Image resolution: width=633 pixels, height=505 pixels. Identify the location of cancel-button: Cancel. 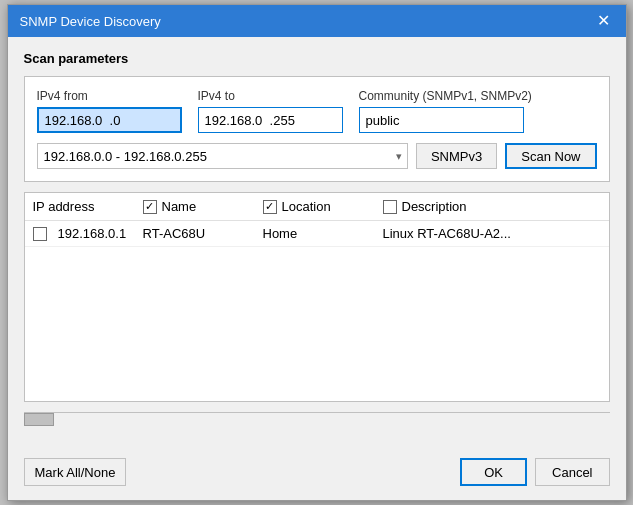
(572, 472).